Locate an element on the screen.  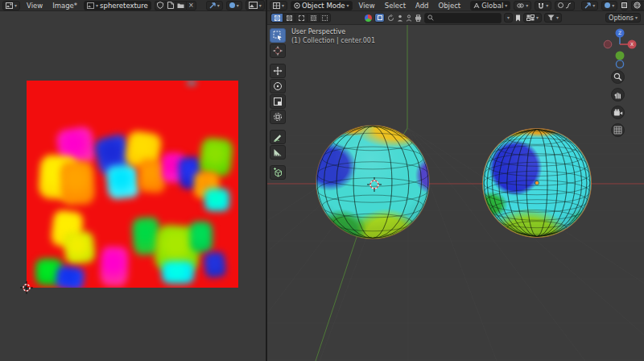
annotate-pencil-icon is located at coordinates (278, 137).